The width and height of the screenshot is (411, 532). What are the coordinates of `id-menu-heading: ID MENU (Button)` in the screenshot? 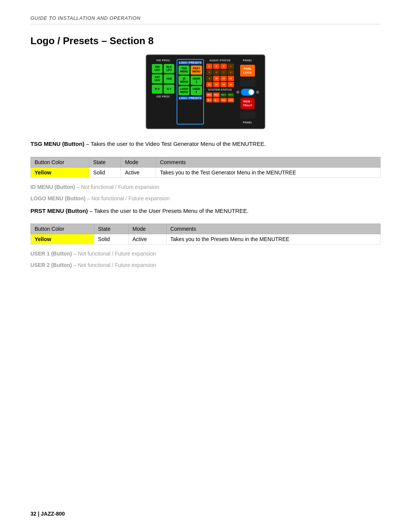 It's located at (53, 187).